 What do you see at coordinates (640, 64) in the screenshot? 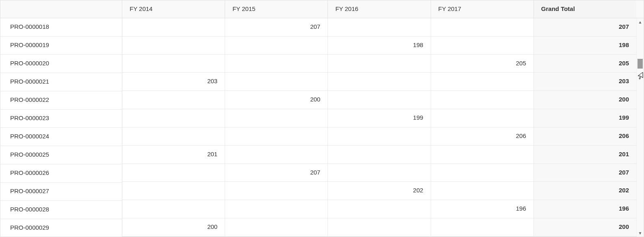
I see `scroll-thumb` at bounding box center [640, 64].